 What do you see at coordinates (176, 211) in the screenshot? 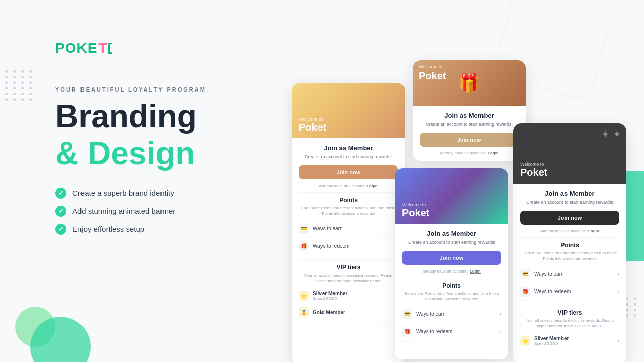
I see `feature-item-2: Add stunning animated banner` at bounding box center [176, 211].